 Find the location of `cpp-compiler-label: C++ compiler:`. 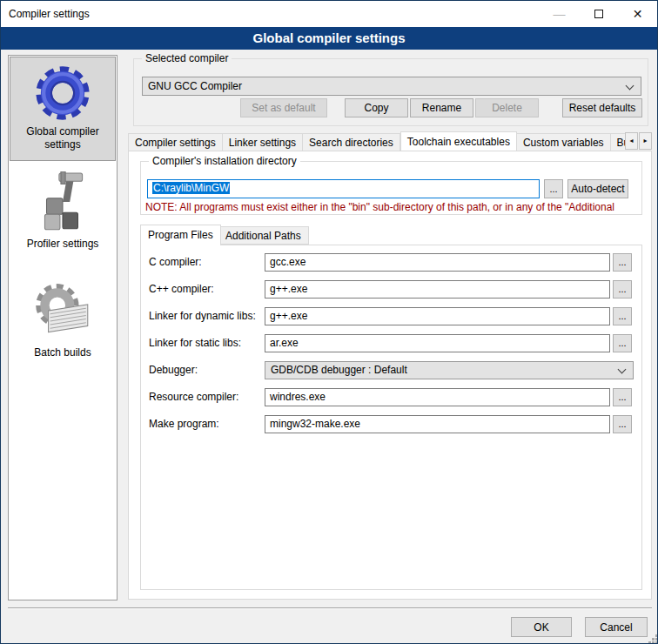

cpp-compiler-label: C++ compiler: is located at coordinates (181, 289).